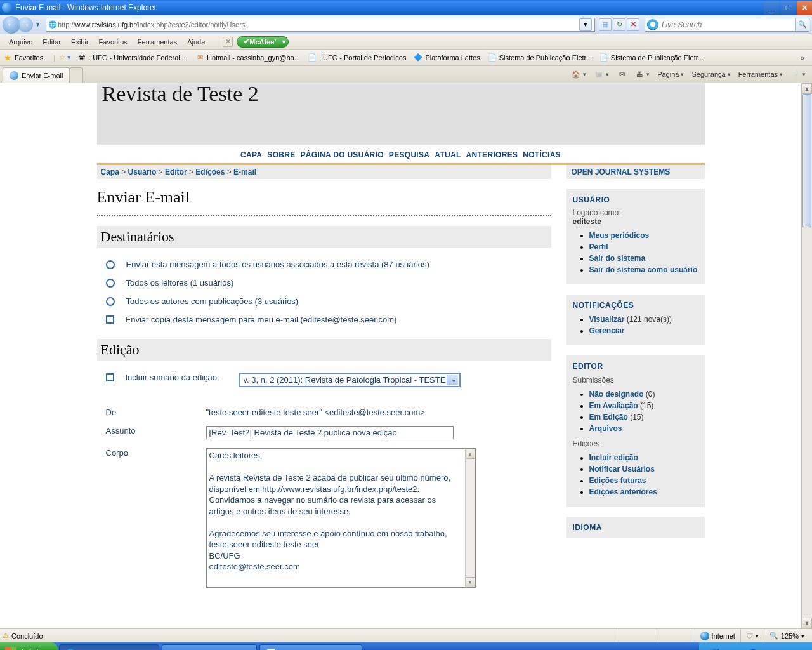  Describe the element at coordinates (25, 25) in the screenshot. I see `forward-button: →` at that location.